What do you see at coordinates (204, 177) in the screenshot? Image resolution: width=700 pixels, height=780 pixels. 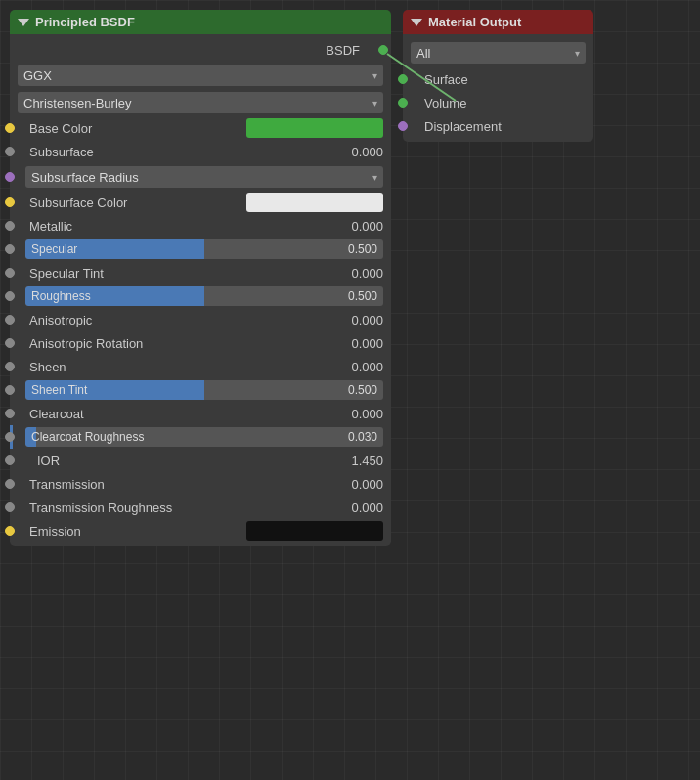 I see `subsurface-radius-dropdown: Subsurface Radius ▾` at bounding box center [204, 177].